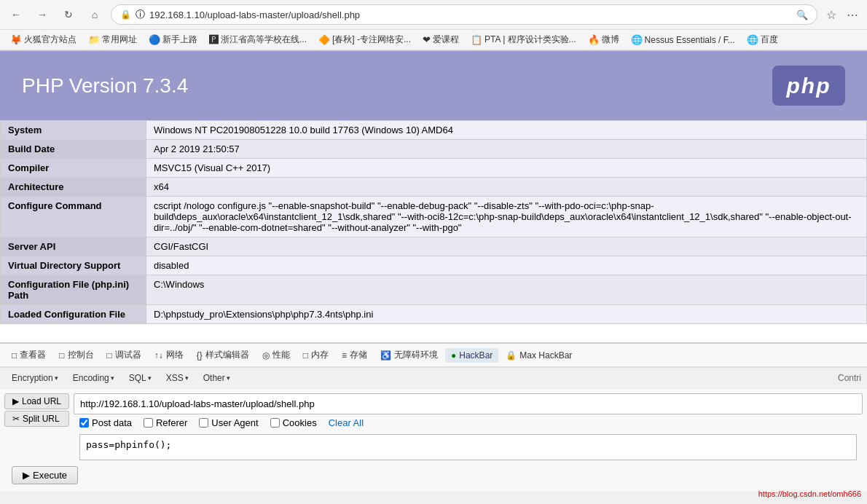  Describe the element at coordinates (852, 15) in the screenshot. I see `menu-icon: ⋯` at that location.